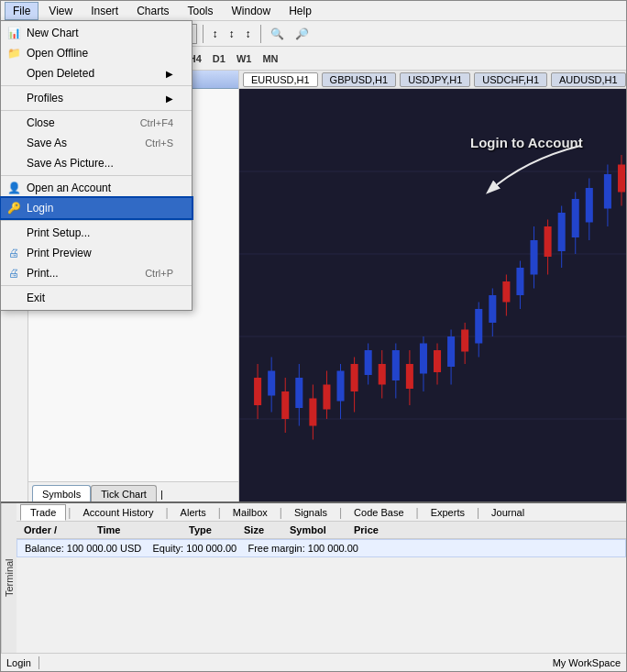  What do you see at coordinates (43, 512) in the screenshot?
I see `terminal-tab-trade: Trade` at bounding box center [43, 512].